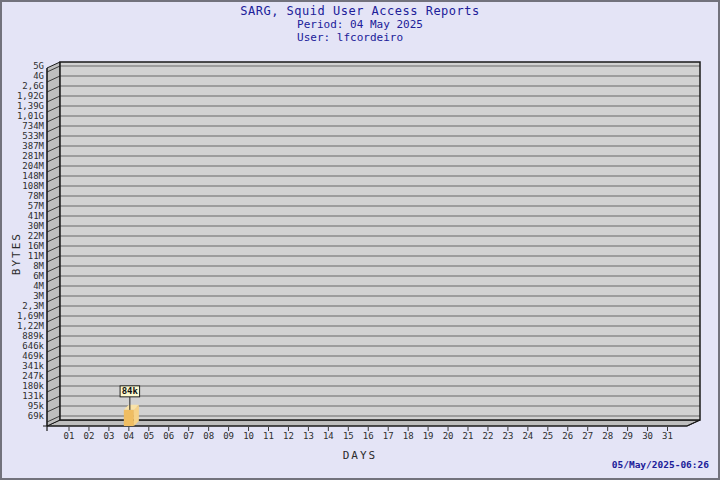  I want to click on x-tick-label: 31, so click(668, 436).